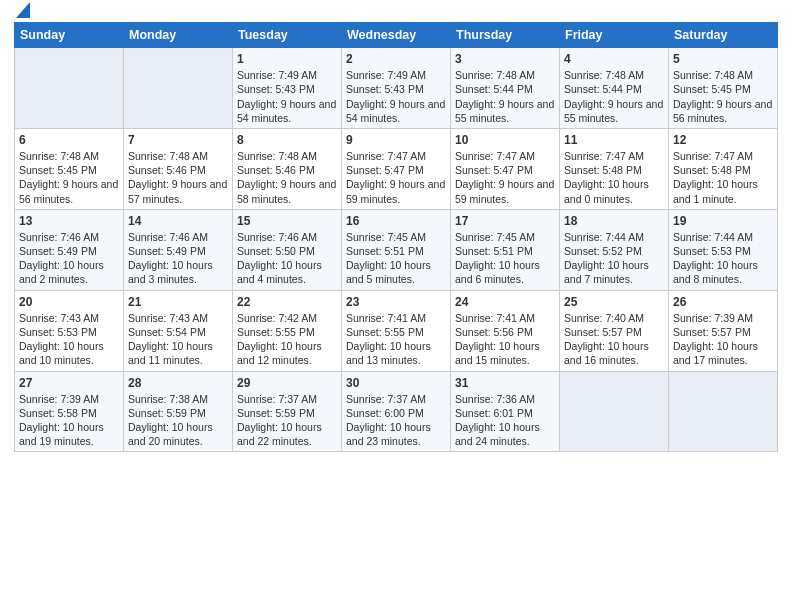  I want to click on calendar-cell: 24Sunrise: 7:41 AMSunset: 5:56 PMDayligh…, so click(506, 330).